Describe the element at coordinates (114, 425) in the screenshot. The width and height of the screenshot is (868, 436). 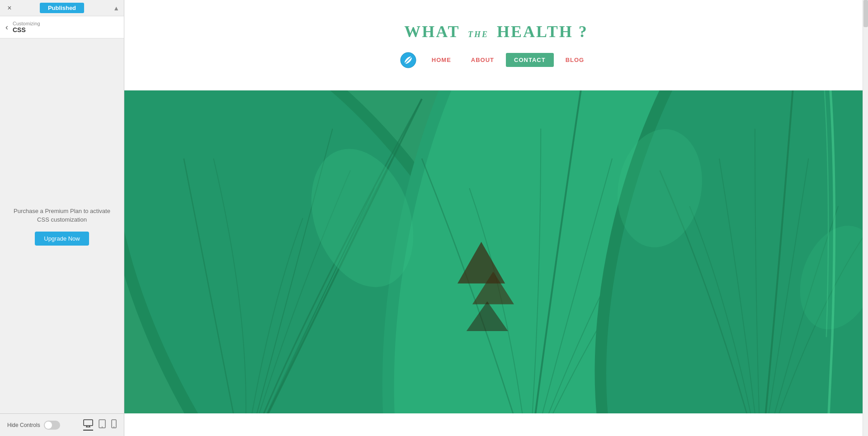
I see `mobile-view-button` at that location.